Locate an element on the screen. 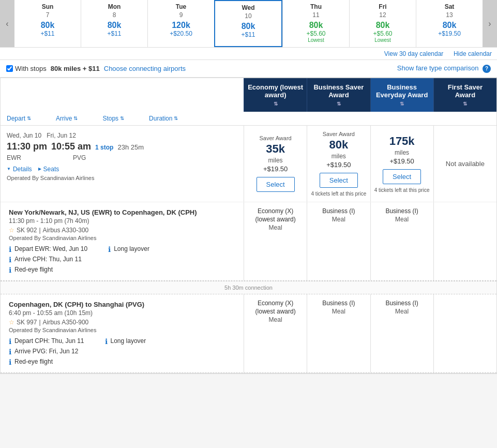 The height and width of the screenshot is (448, 497). star-icon-2: ☆ is located at coordinates (11, 322).